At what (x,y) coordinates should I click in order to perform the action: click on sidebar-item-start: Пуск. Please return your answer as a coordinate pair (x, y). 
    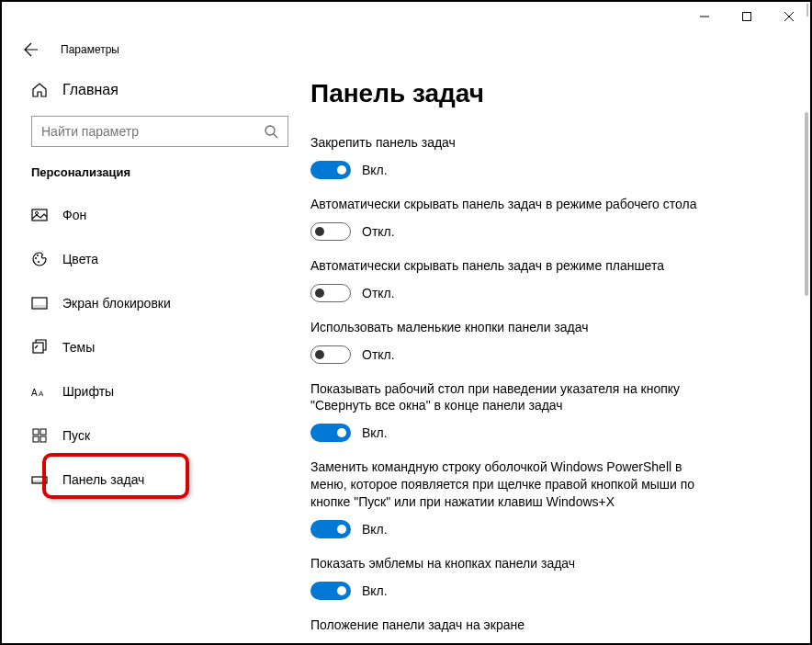
    Looking at the image, I should click on (149, 436).